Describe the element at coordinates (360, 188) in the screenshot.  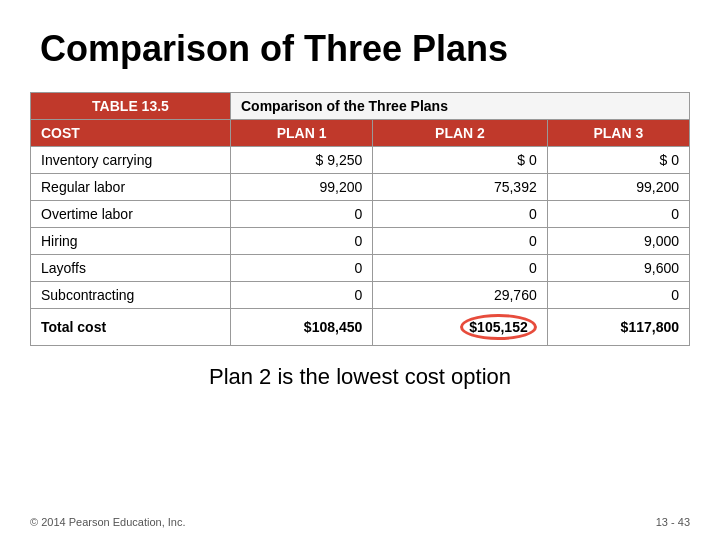
I see `table-row: Regular labor 99,200 75,392 99,200` at that location.